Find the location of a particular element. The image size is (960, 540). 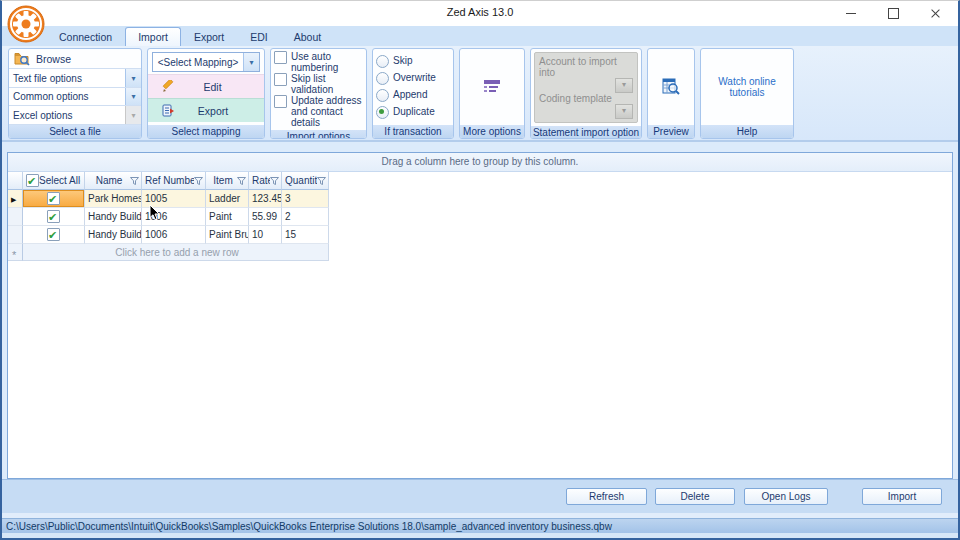

status-bar: C:\Users\Public\Documents\Intuit\QuickBo… is located at coordinates (480, 526).